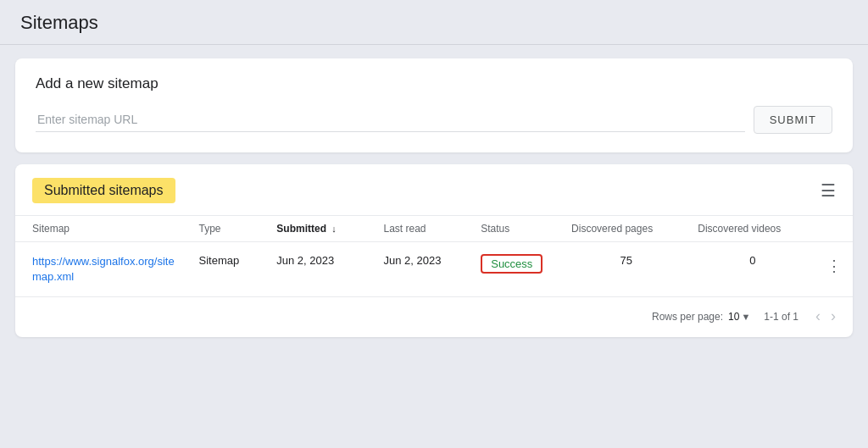 This screenshot has width=868, height=448. I want to click on col-header-actions, so click(834, 229).